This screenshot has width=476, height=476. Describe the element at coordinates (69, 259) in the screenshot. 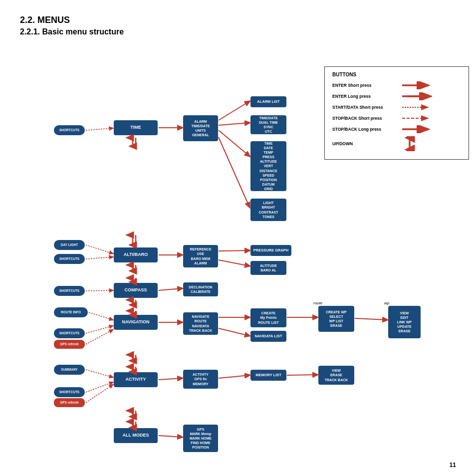

I see `shortcuts-altibaro: SHORTCUTS` at that location.